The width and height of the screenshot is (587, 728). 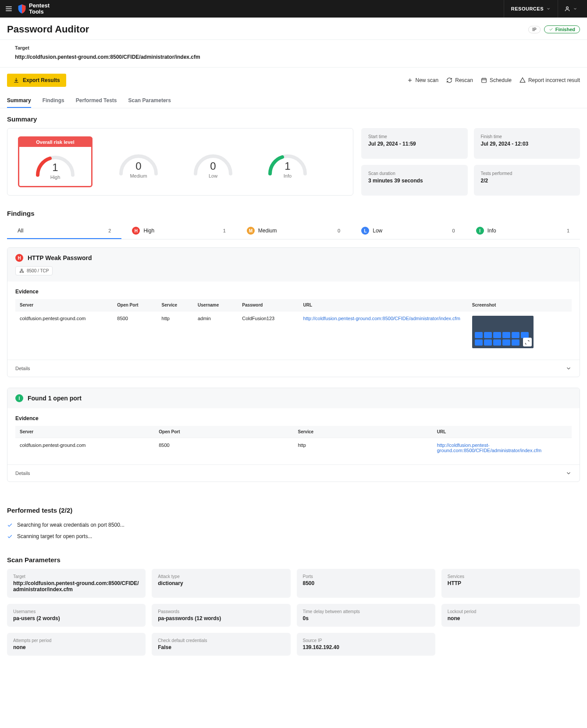 I want to click on details-label: Details, so click(x=23, y=368).